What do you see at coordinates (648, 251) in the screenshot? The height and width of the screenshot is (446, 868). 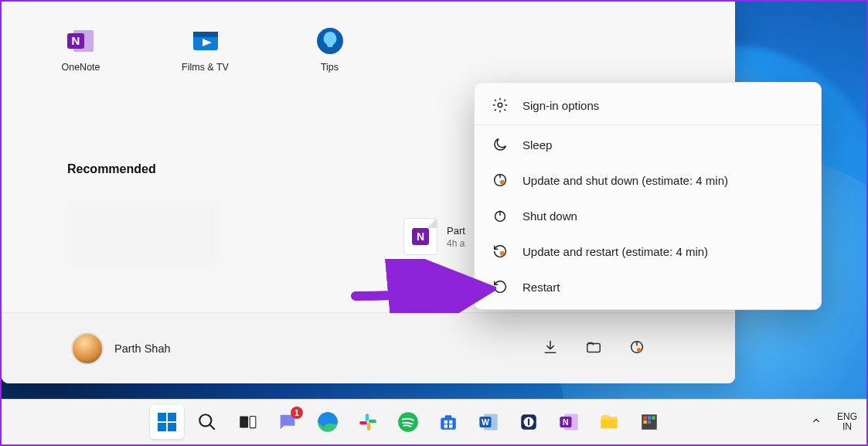 I see `menu-item-update-restart: Update and restart (estimate: 4 min)` at bounding box center [648, 251].